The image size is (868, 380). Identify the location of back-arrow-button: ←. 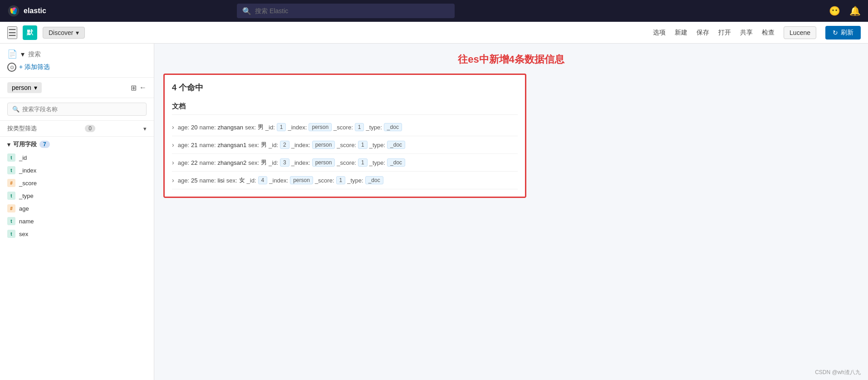
(143, 88).